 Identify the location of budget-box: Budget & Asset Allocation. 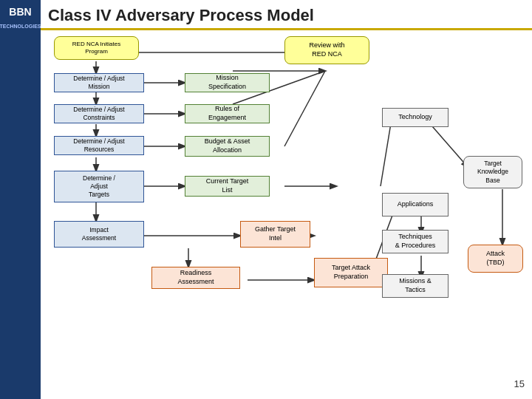
(228, 146).